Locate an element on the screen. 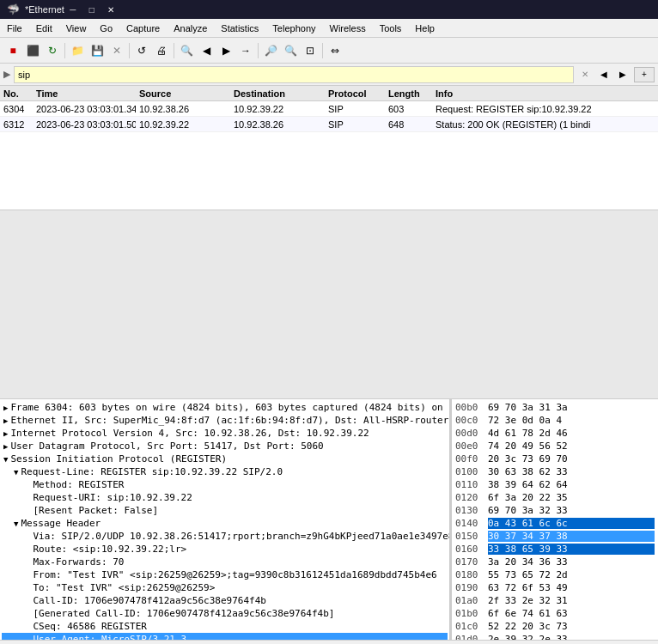 Image resolution: width=658 pixels, height=644 pixels. stop-capture-button: ⬛ is located at coordinates (33, 51).